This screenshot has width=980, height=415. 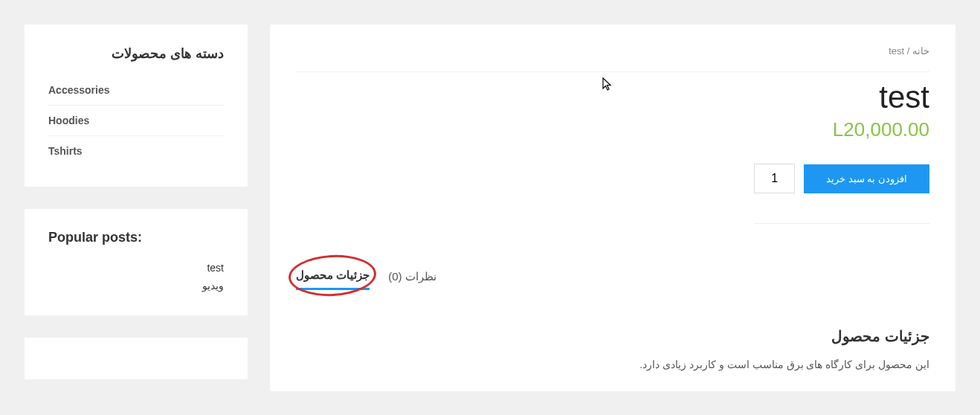 I want to click on breadcrumb: خانه / test, so click(x=613, y=59).